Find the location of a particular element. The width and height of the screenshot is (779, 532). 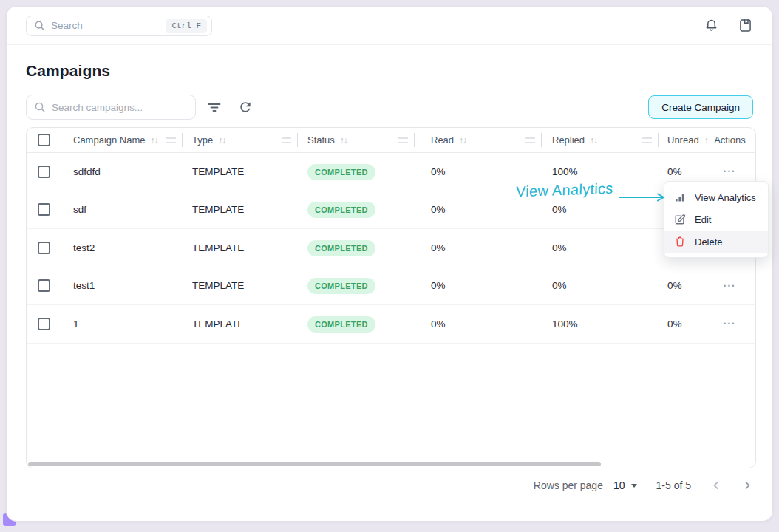

topbar: Search Ctrl F is located at coordinates (390, 26).